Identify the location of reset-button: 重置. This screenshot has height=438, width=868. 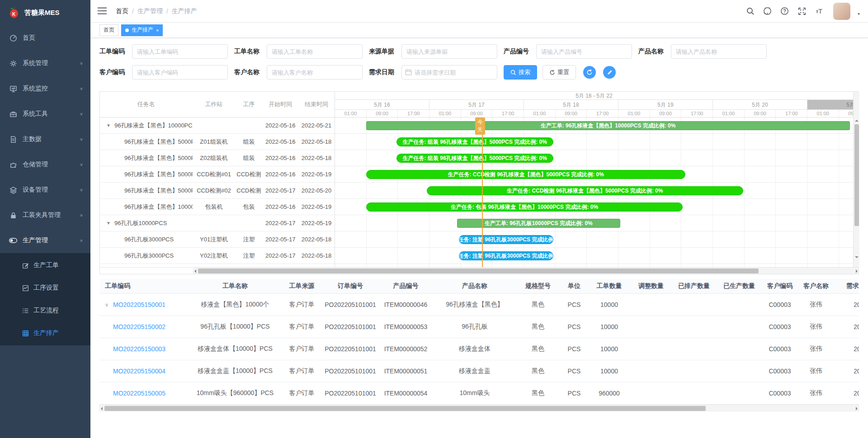
(559, 72).